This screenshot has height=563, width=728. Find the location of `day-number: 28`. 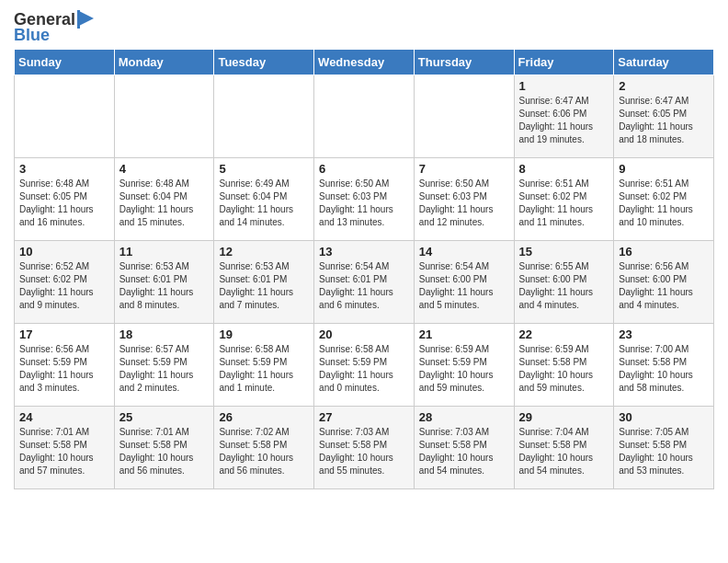

day-number: 28 is located at coordinates (464, 418).